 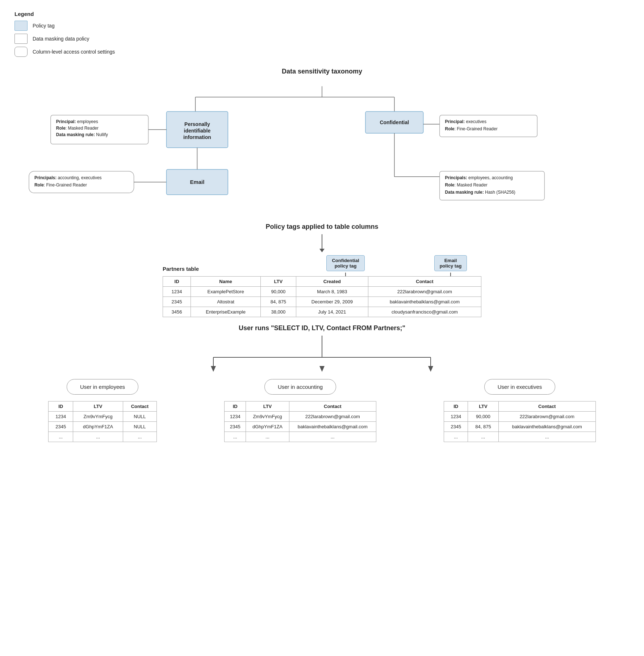 What do you see at coordinates (103, 411) in the screenshot?
I see `user-employees-col: User in employees ID LTV Contact 1234 Zm…` at bounding box center [103, 411].